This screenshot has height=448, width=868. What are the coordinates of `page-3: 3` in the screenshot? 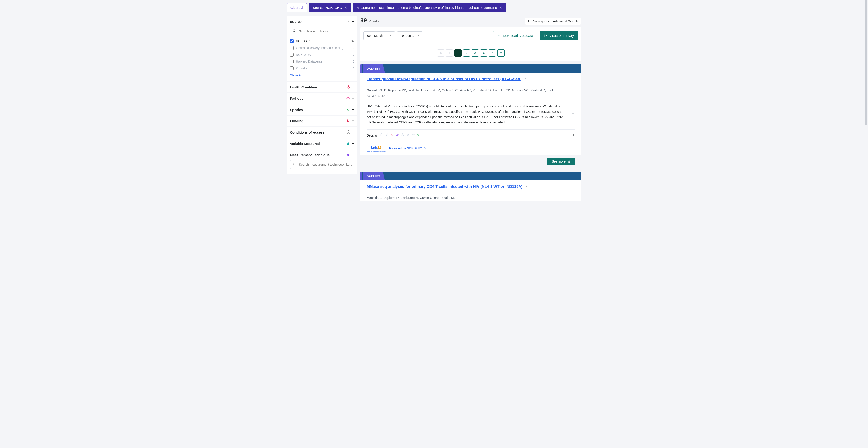 It's located at (475, 53).